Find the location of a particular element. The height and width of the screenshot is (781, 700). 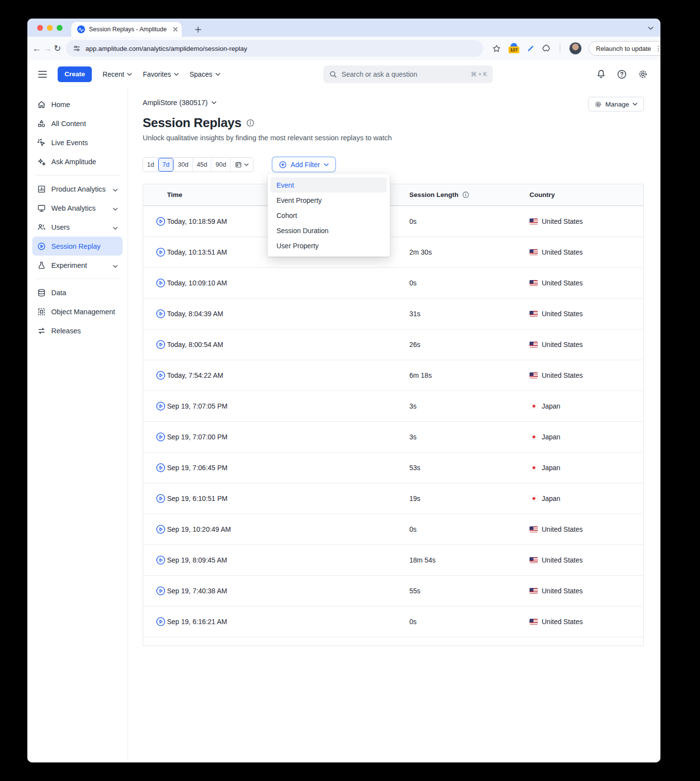

sidebar-item-session-replay: Session Replay is located at coordinates (77, 246).